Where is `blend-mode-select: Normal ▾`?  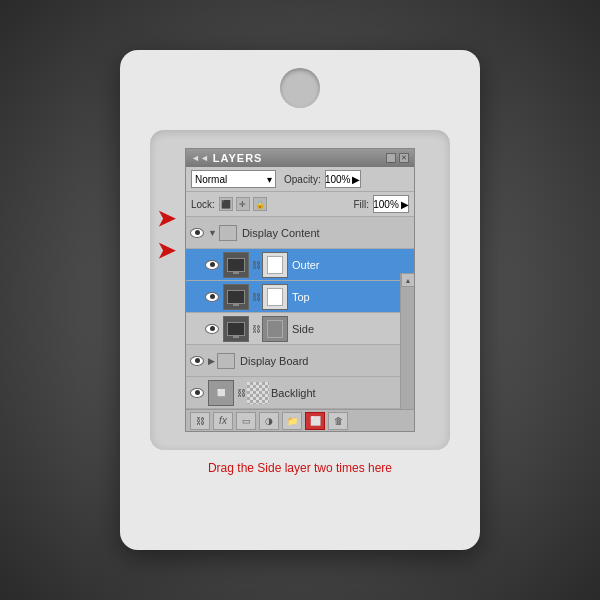 blend-mode-select: Normal ▾ is located at coordinates (234, 179).